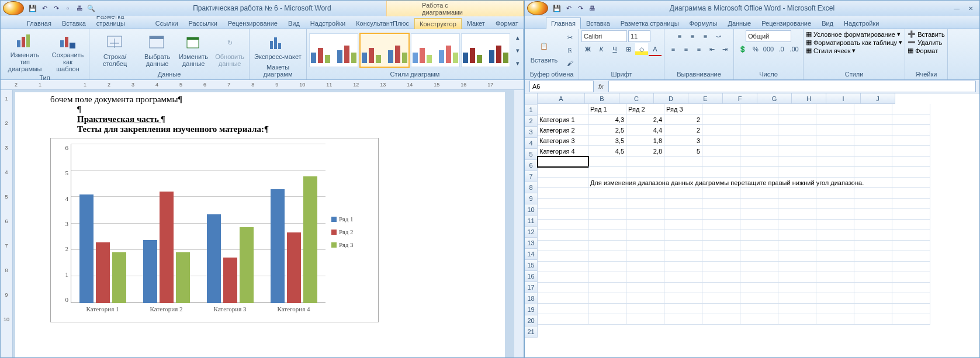  I want to click on row-header: 16, so click(531, 277).